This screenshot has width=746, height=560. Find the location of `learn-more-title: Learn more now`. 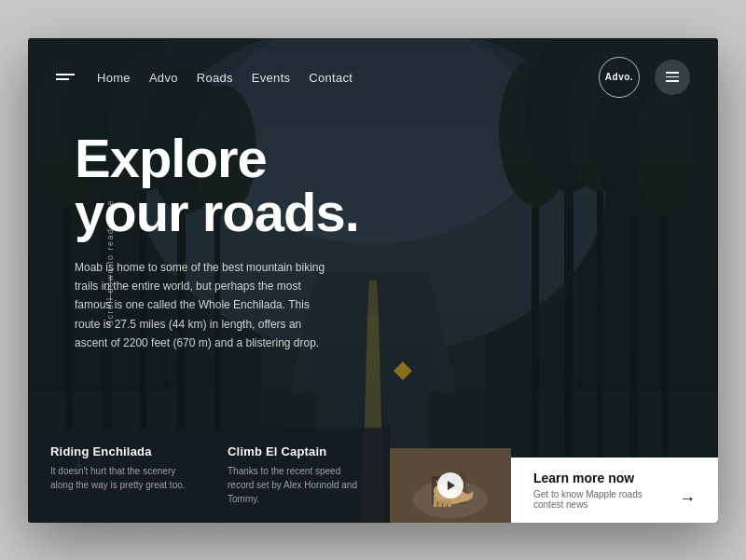

learn-more-title: Learn more now is located at coordinates (615, 478).